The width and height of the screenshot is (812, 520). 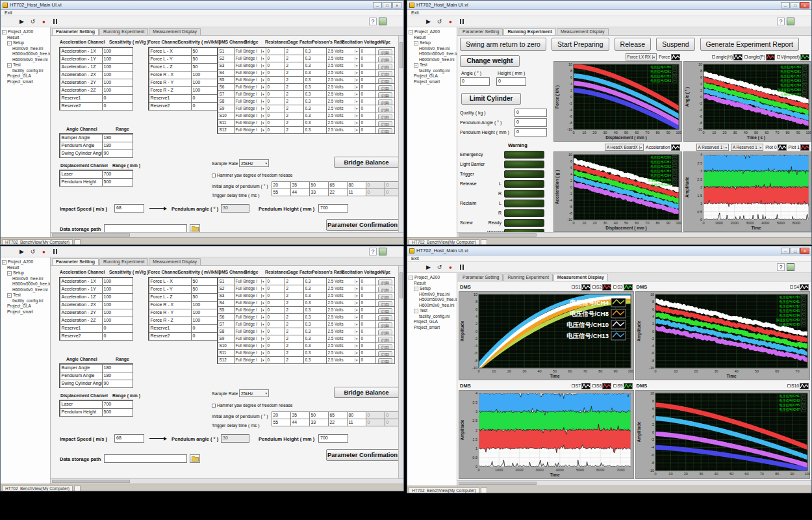 I want to click on grid-cell: 55, so click(x=281, y=192).